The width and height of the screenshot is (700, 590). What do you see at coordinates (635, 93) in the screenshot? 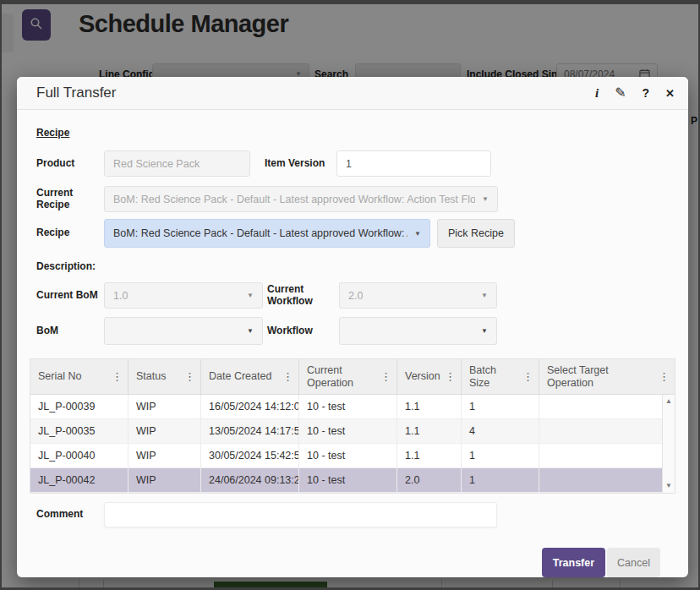
I see `modal-header-icons: i ✎ ? ✕` at bounding box center [635, 93].